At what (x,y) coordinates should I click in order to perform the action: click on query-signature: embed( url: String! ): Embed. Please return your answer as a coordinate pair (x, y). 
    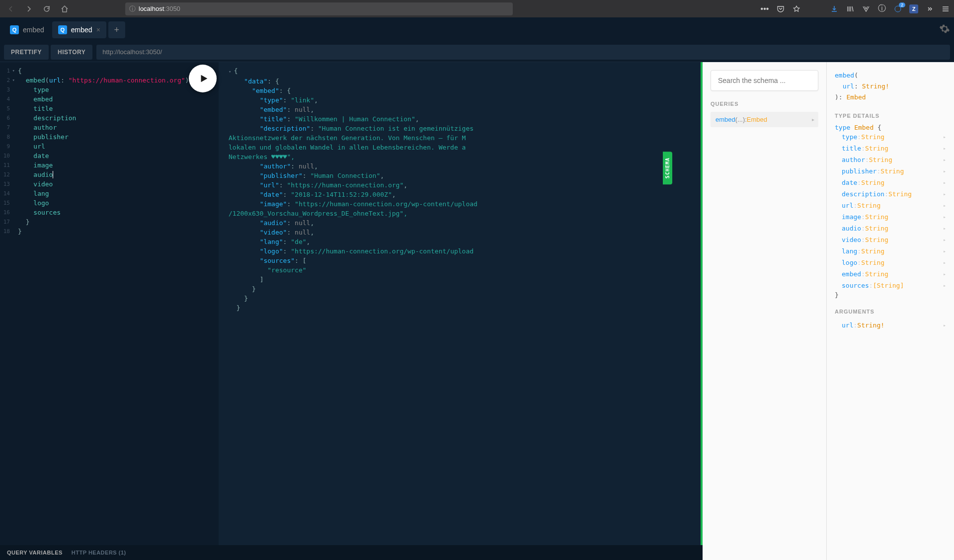
    Looking at the image, I should click on (890, 86).